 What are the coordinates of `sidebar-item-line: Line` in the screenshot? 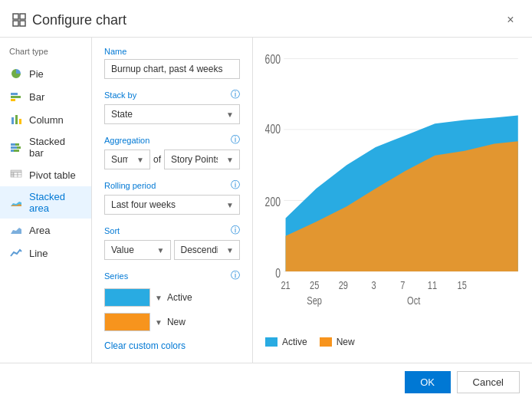 It's located at (46, 253).